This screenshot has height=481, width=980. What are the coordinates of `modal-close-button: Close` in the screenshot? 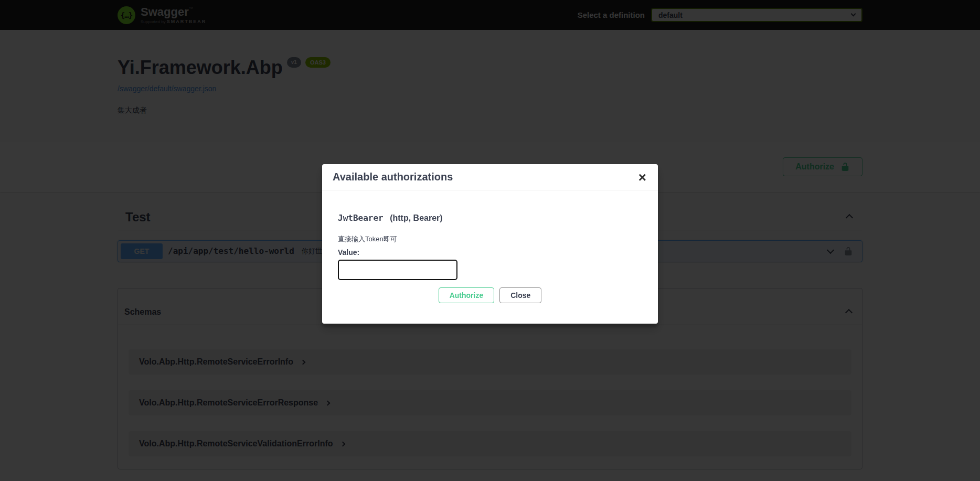 It's located at (520, 295).